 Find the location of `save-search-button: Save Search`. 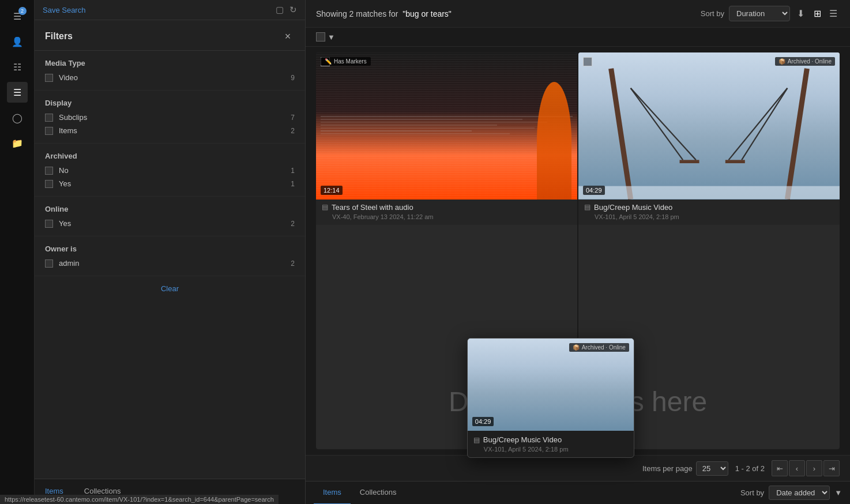

save-search-button: Save Search is located at coordinates (64, 10).